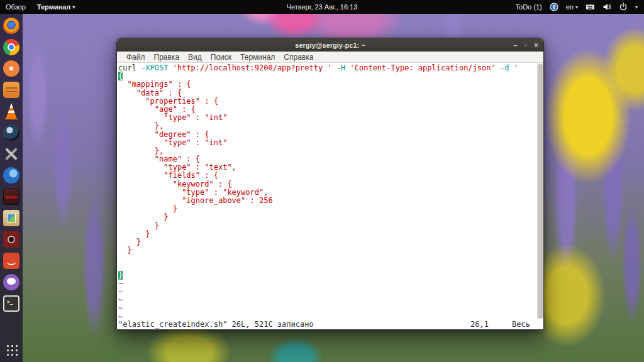 This screenshot has width=644, height=362. I want to click on menu-item-2: Вид, so click(195, 57).